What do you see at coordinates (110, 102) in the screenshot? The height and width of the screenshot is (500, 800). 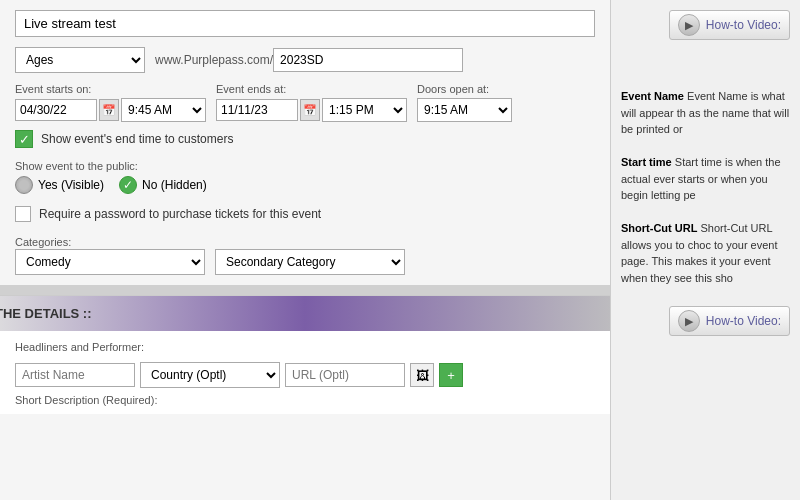 I see `event-starts-group: Event starts on: 📅 9:45 AM` at bounding box center [110, 102].